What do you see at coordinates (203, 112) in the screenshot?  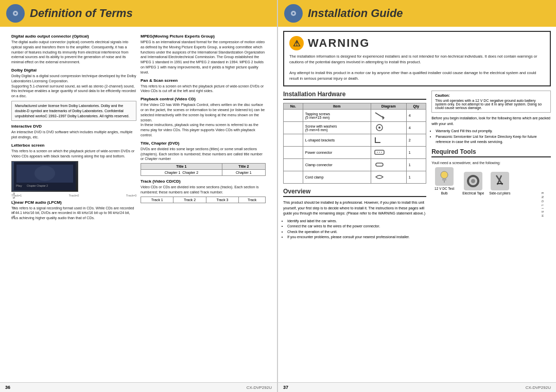 I see `playback-control-text: If the Video CD has With Playback Contro…` at bounding box center [203, 112].